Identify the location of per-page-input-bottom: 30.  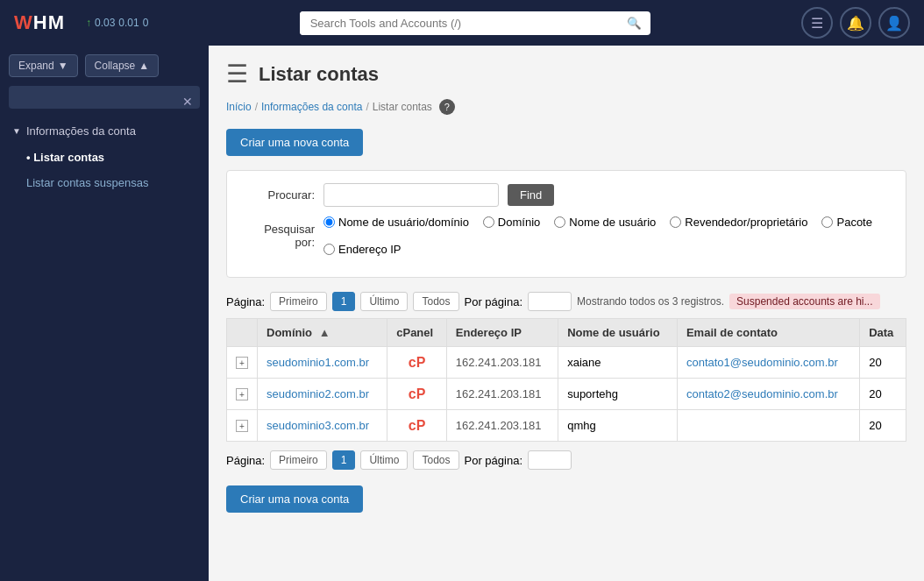
(550, 460).